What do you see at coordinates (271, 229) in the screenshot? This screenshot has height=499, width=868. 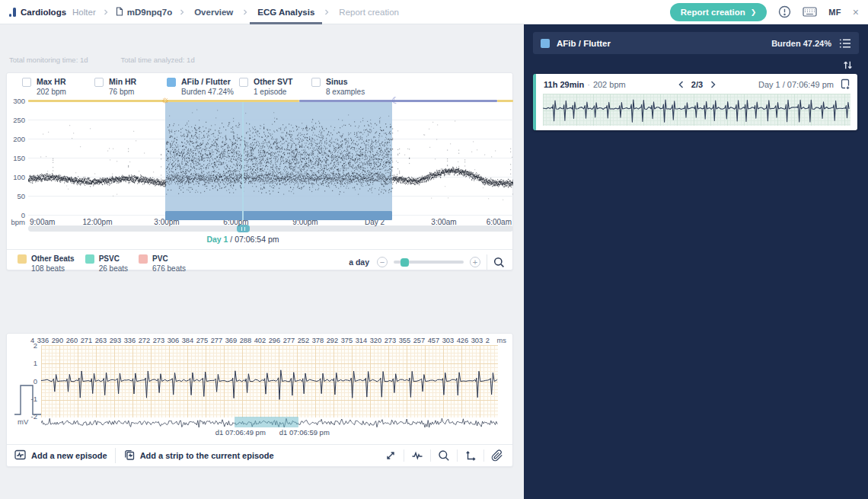 I see `chart-scrollbar` at bounding box center [271, 229].